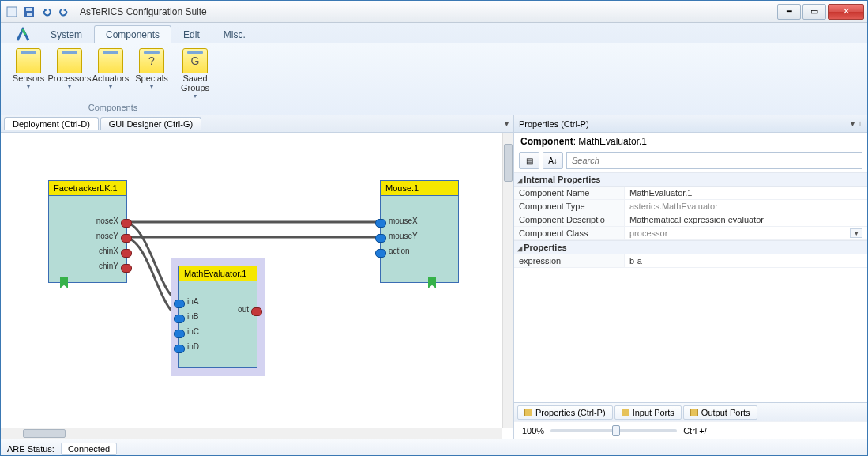  What do you see at coordinates (690, 261) in the screenshot?
I see `prop-row-expression: expressionb-a` at bounding box center [690, 261].